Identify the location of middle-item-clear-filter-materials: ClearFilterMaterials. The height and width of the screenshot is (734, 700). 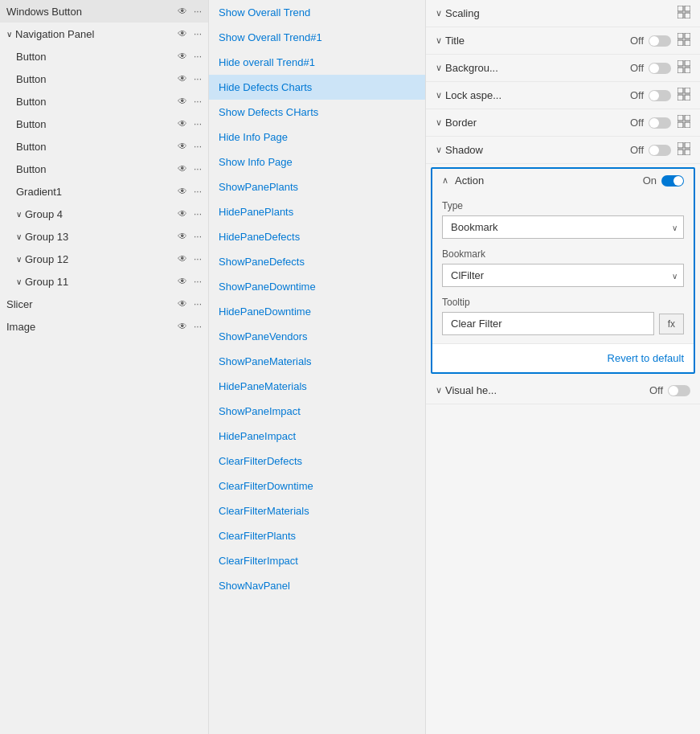
(317, 511).